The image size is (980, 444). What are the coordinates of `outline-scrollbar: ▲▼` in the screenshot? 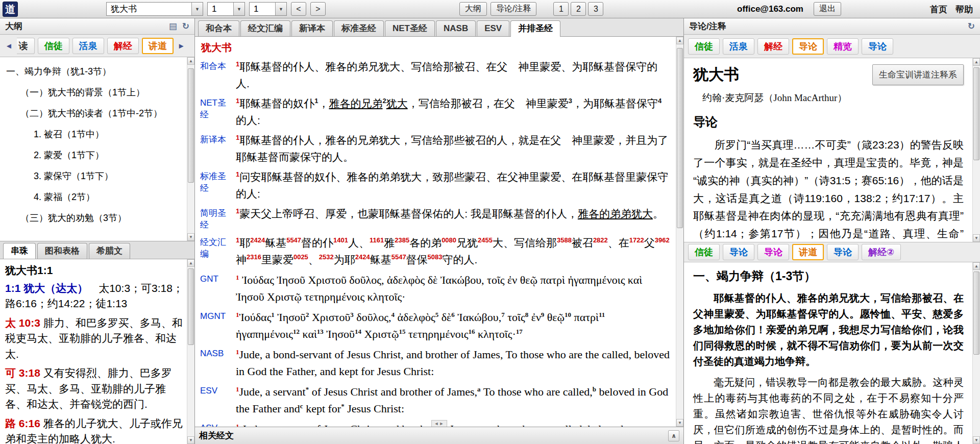 It's located at (191, 149).